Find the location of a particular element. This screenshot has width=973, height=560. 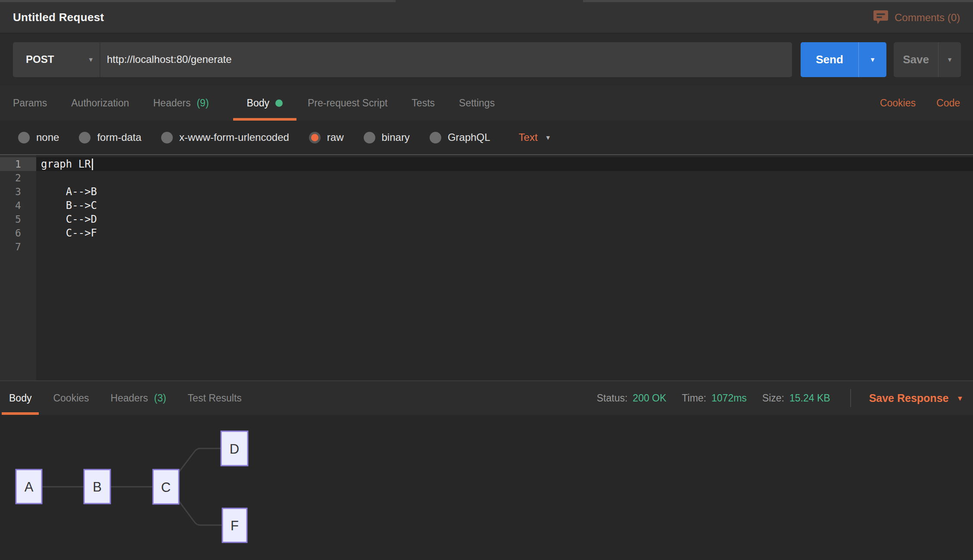

send-caret-icon: ▾ is located at coordinates (873, 59).